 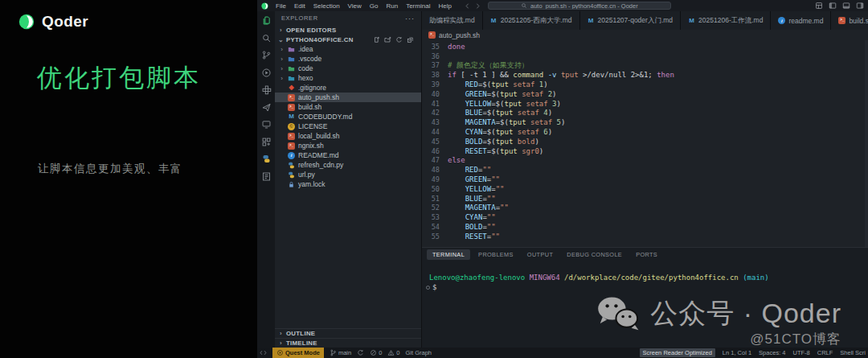 What do you see at coordinates (291, 88) in the screenshot?
I see `git-icon: ◆` at bounding box center [291, 88].